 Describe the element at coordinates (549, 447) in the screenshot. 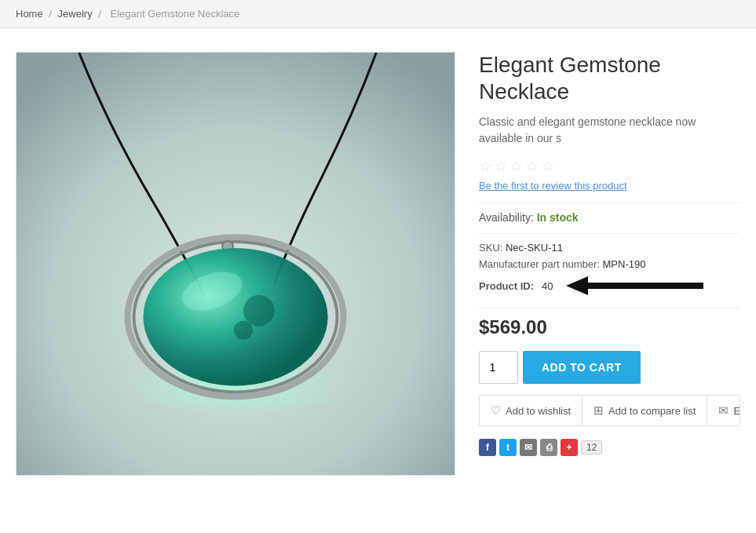

I see `print-share-icon: ⎙` at that location.